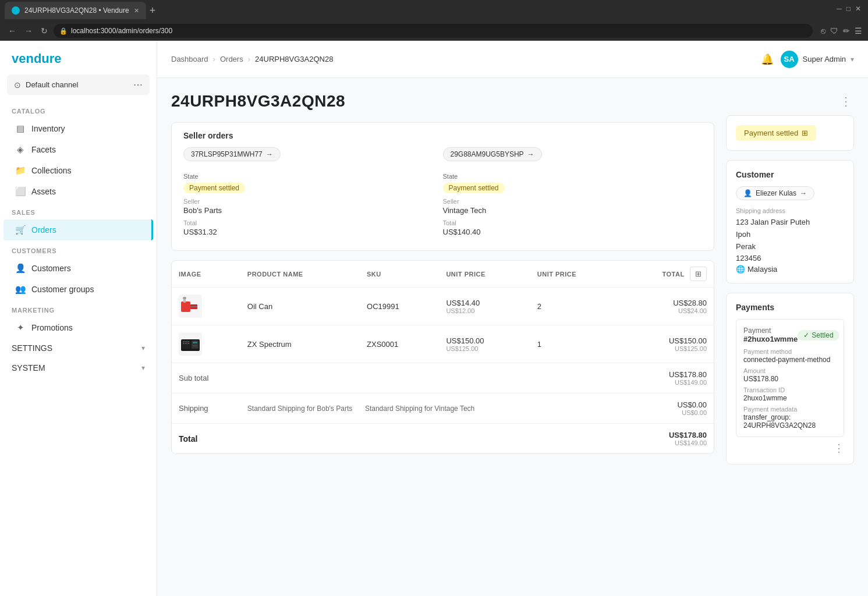 The width and height of the screenshot is (868, 596). What do you see at coordinates (78, 85) in the screenshot?
I see `channel-selector: ⊙ Default channel ⋯` at bounding box center [78, 85].